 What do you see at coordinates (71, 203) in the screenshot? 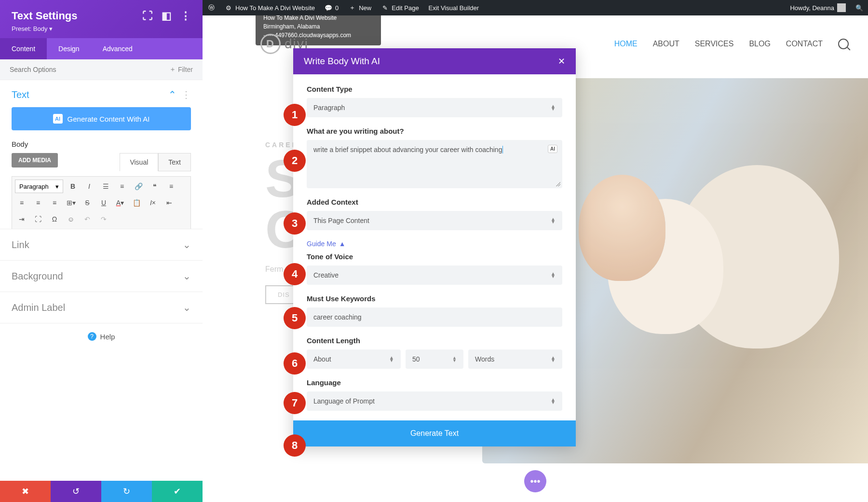
I see `table-icon: ⊞▾` at bounding box center [71, 203].